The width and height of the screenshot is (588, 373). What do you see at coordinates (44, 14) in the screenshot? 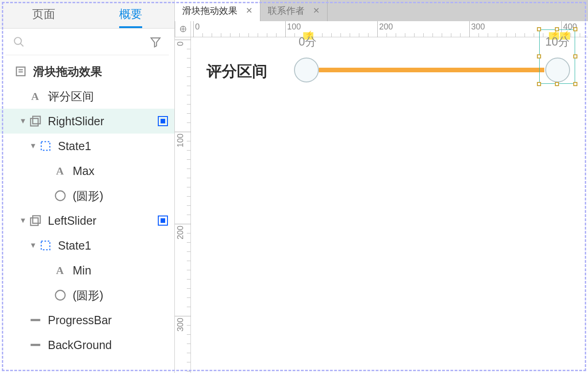
I see `sidebar-tab-page-label: 页面` at bounding box center [44, 14].